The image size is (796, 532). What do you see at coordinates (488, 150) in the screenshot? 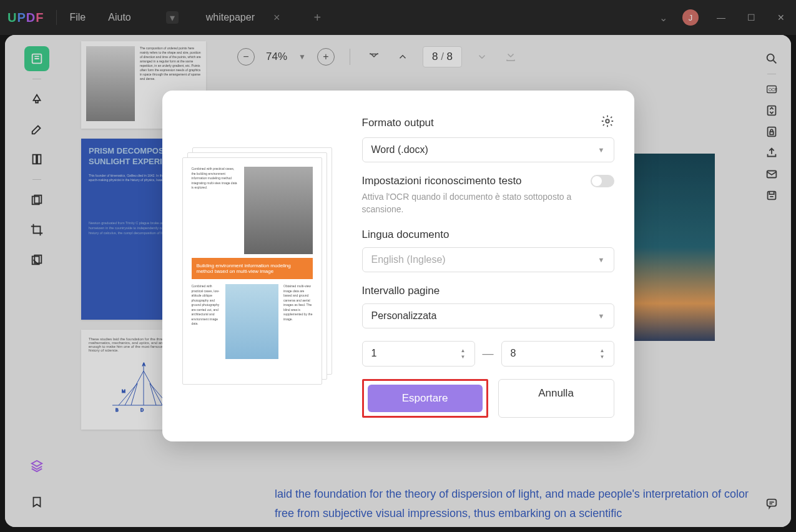
I see `format-select: Word (.docx) ▼` at bounding box center [488, 150].